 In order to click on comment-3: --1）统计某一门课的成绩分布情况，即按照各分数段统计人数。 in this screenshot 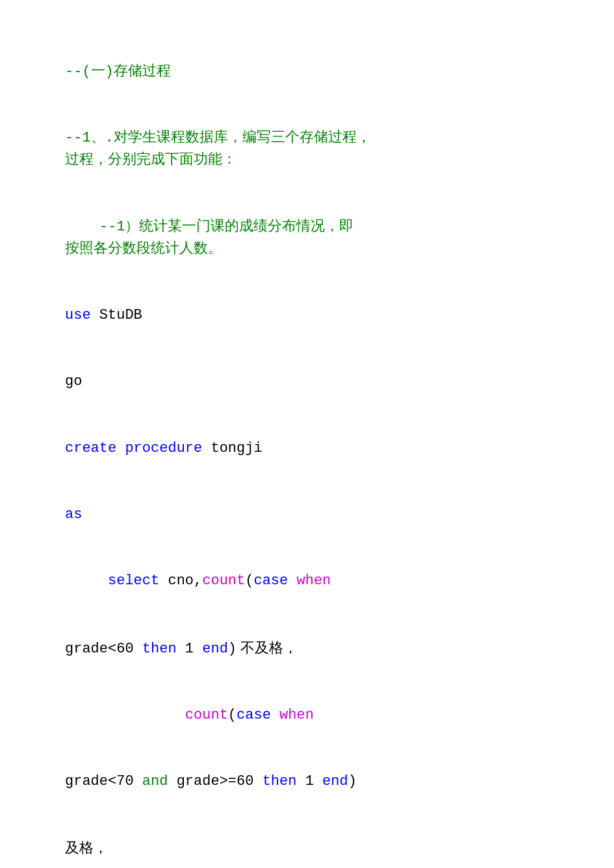, I will do `click(209, 238)`.